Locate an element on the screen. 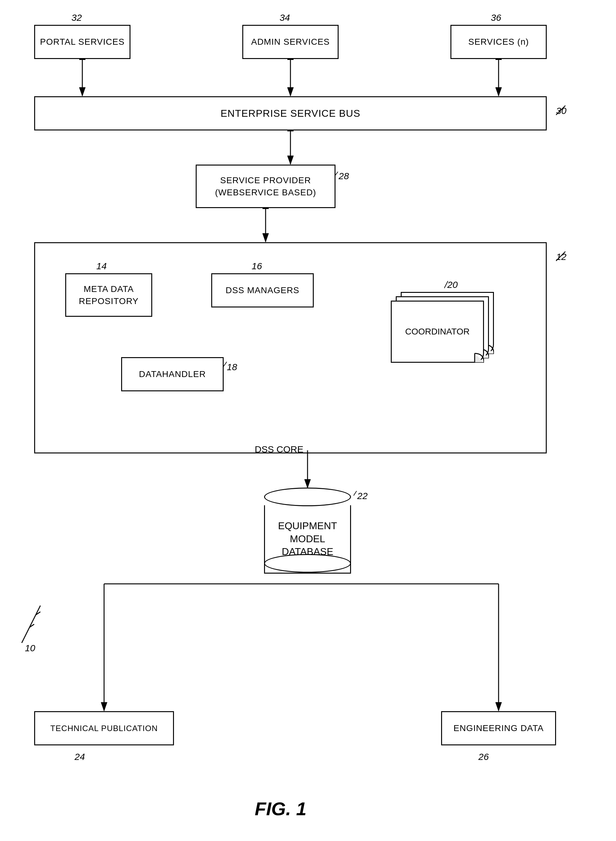  portal-services-label: PORTAL SERVICES is located at coordinates (82, 42).